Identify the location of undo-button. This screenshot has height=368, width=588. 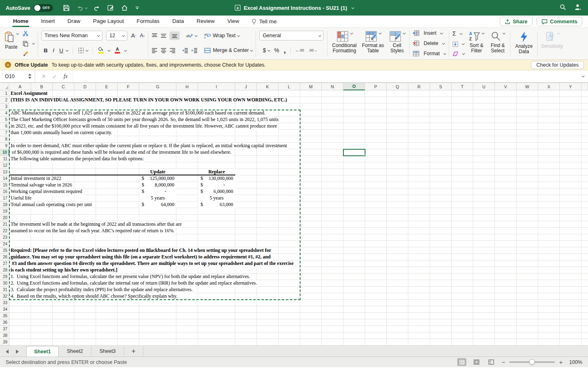
(82, 8).